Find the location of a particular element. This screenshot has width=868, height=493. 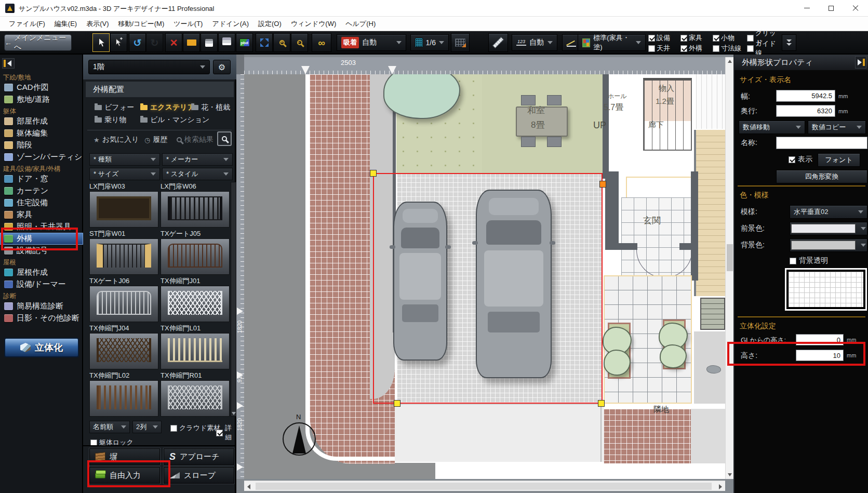

menu-edit: 編集(E) is located at coordinates (65, 24).